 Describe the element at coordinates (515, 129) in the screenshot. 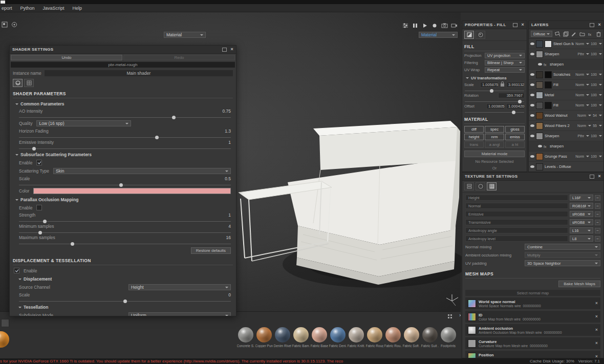

I see `channel-gloss-button: gloss` at that location.